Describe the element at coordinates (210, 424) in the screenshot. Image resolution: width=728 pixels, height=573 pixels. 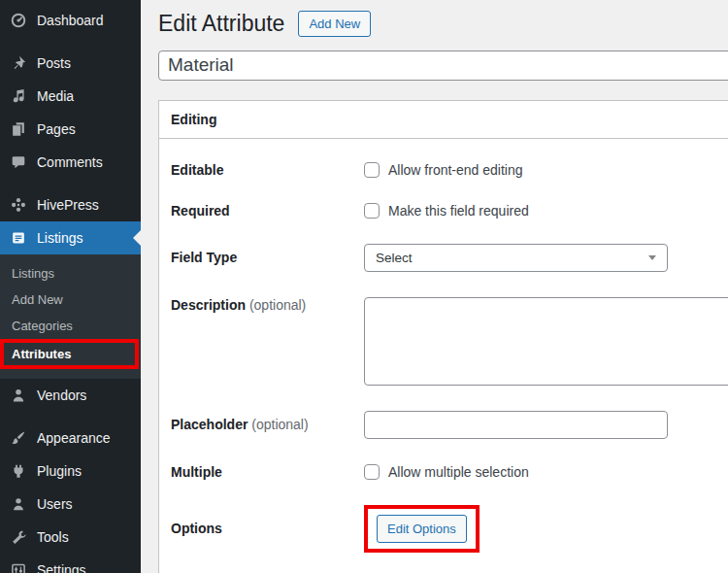
I see `field-label-text: Placeholder` at that location.